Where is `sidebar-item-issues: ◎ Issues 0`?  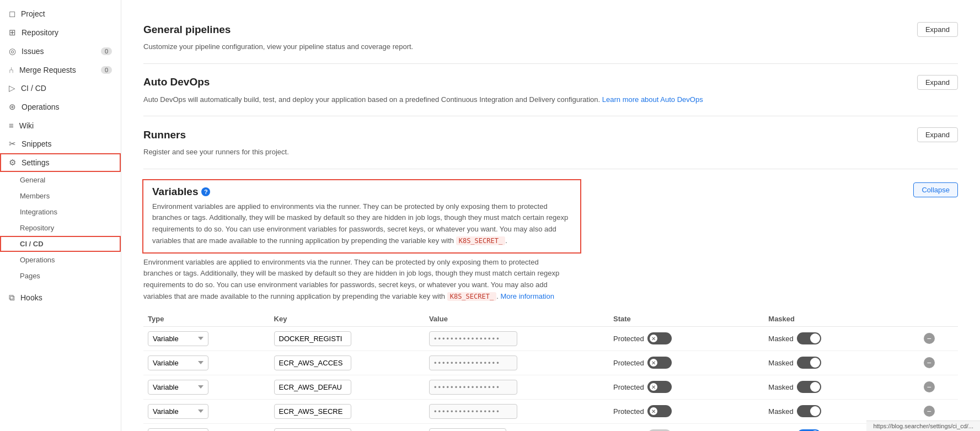 sidebar-item-issues: ◎ Issues 0 is located at coordinates (61, 51).